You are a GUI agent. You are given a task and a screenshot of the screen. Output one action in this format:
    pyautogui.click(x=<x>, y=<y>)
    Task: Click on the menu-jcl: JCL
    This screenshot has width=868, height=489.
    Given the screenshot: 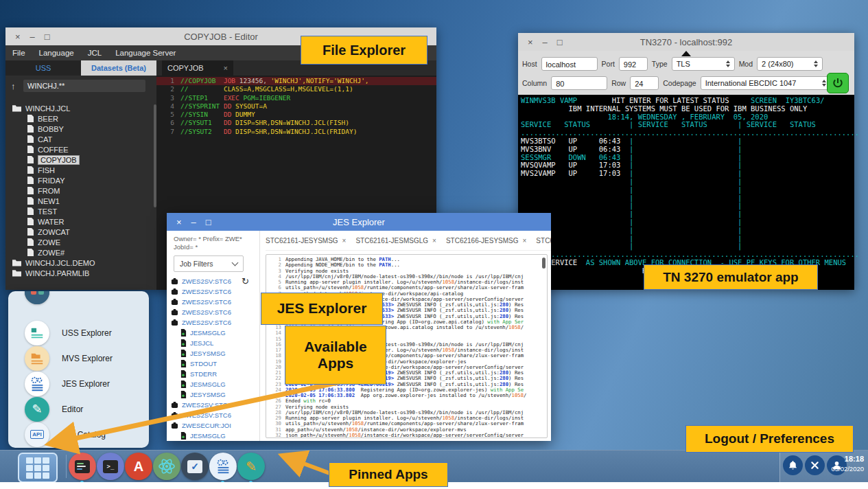 What is the action you would take?
    pyautogui.click(x=95, y=53)
    